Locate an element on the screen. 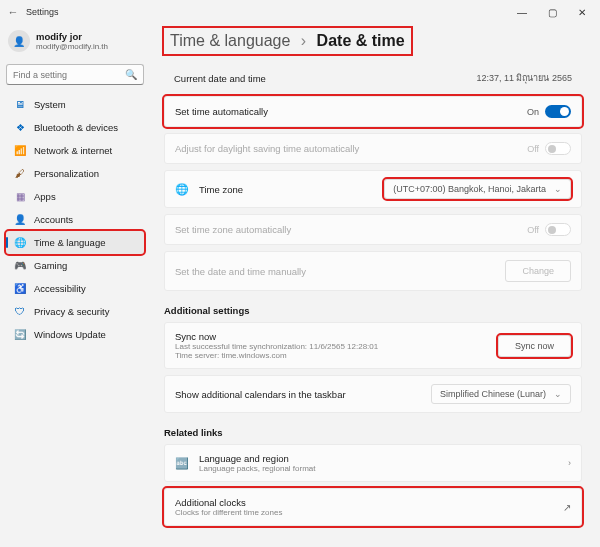 Image resolution: width=600 pixels, height=547 pixels. nav-label: Apps is located at coordinates (45, 196).